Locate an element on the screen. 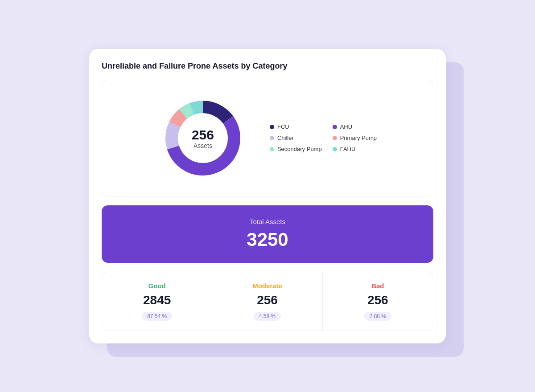 This screenshot has height=392, width=535. legend-item: Chiller is located at coordinates (296, 138).